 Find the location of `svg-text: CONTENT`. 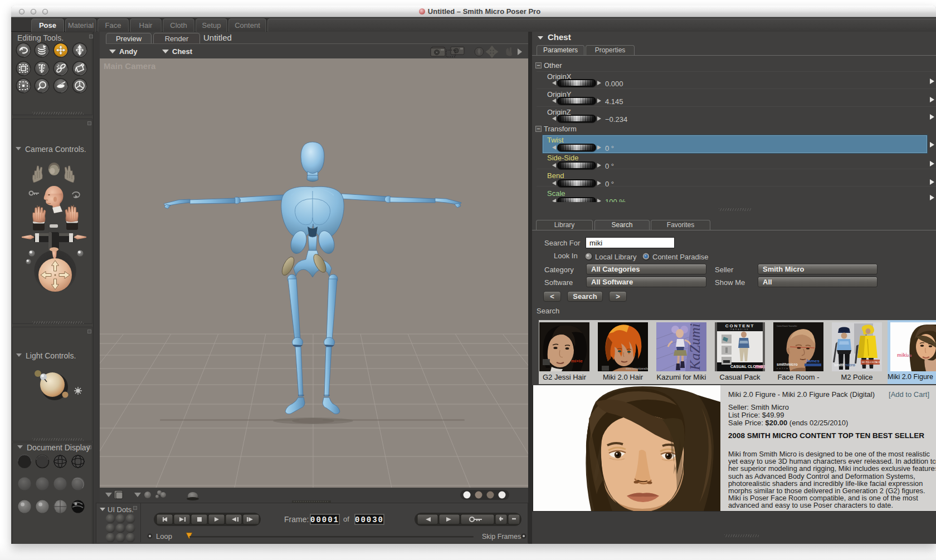

svg-text: CONTENT is located at coordinates (740, 326).